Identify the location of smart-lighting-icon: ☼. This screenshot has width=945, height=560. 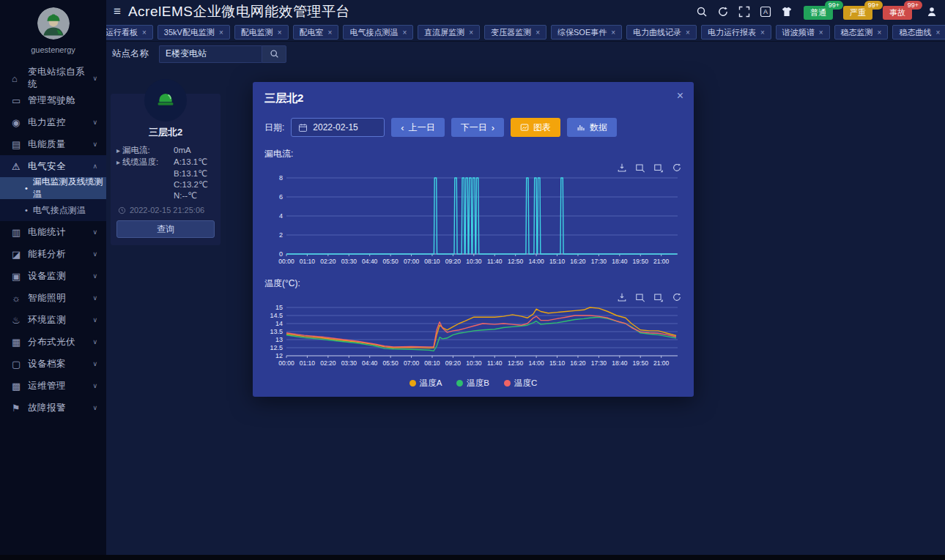
(20, 299).